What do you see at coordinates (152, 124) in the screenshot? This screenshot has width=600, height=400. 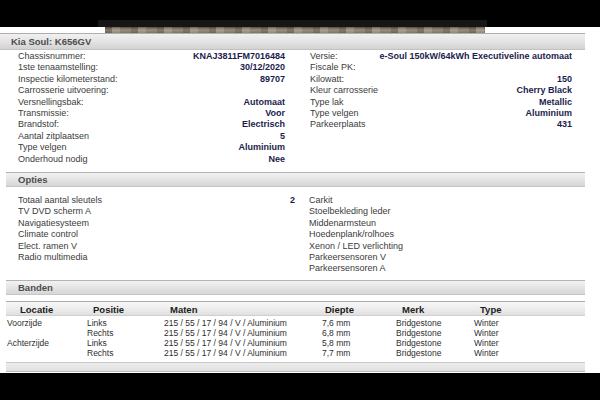 I see `spec-row: Brandstof:Electrisch` at bounding box center [152, 124].